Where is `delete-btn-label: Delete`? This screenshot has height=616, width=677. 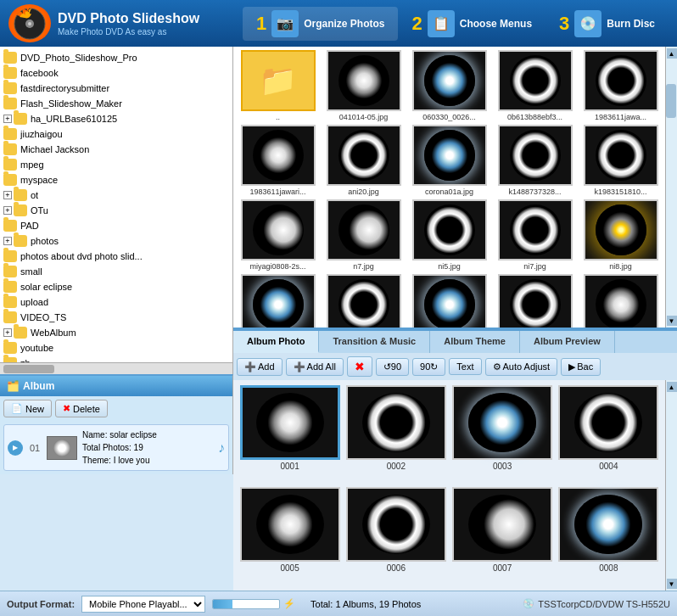
delete-btn-label: Delete is located at coordinates (87, 409).